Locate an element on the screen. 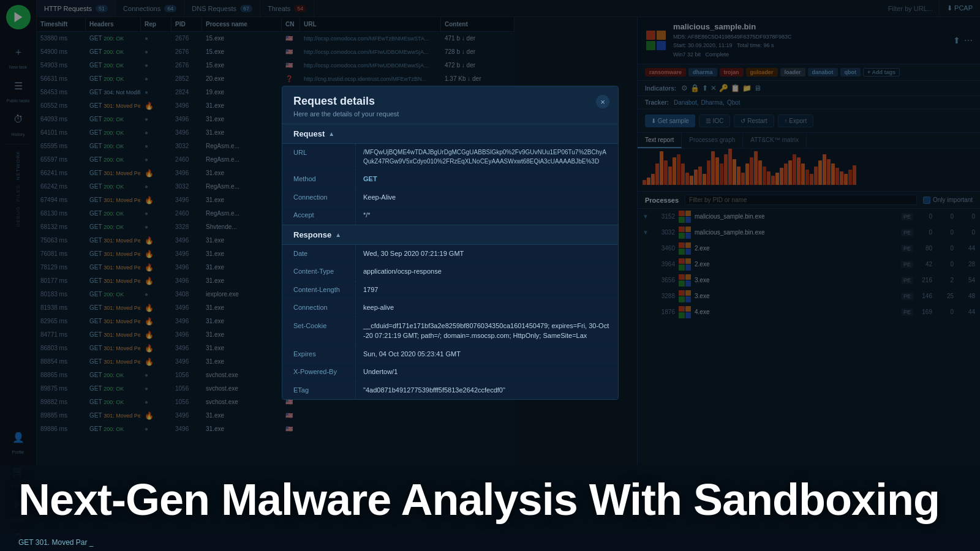  method-label: Method is located at coordinates (319, 179).